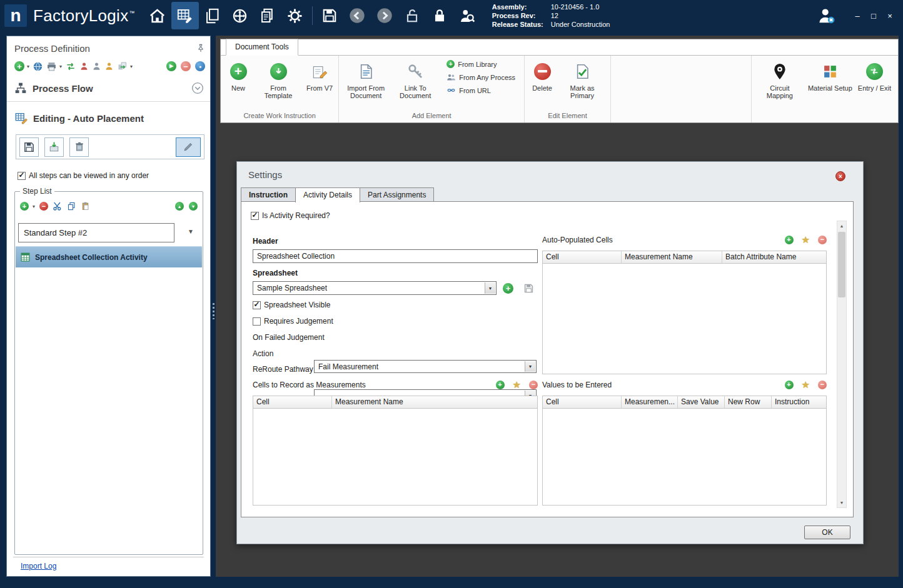 The width and height of the screenshot is (903, 588). Describe the element at coordinates (396, 195) in the screenshot. I see `tab-part-assignments: Part Assignments` at that location.